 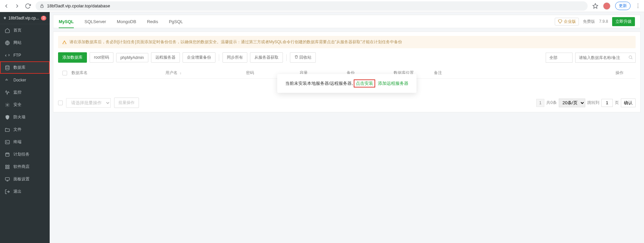 What do you see at coordinates (44, 18) in the screenshot?
I see `host-badge: 0` at bounding box center [44, 18].